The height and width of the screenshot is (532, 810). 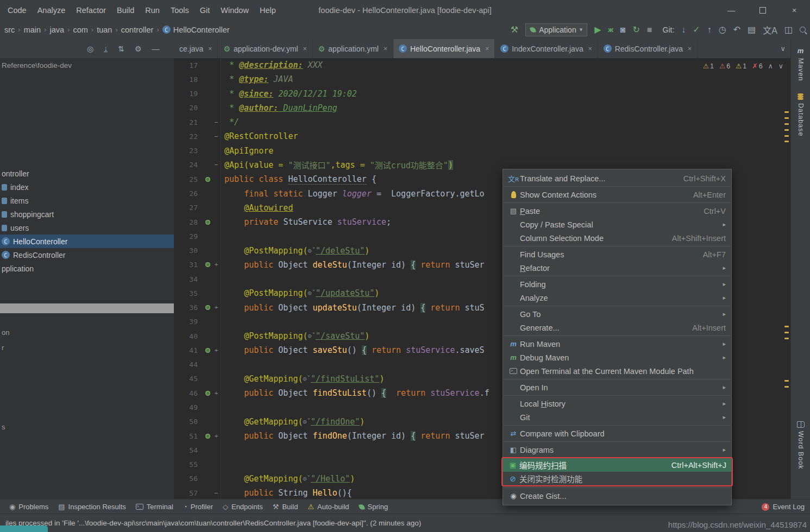 I want to click on tool-button-auto-build: ⚠Auto-build, so click(x=328, y=507).